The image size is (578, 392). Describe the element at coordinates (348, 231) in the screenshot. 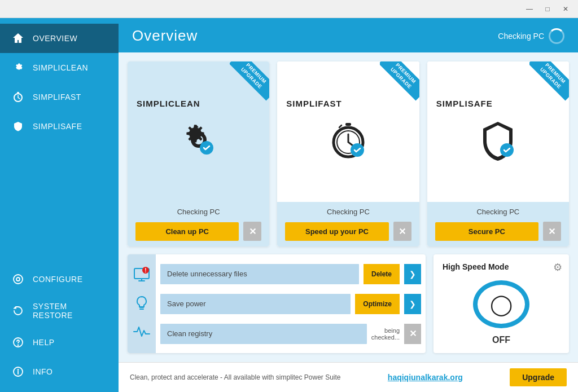

I see `simplifast-actions: Speed up your PC ✕` at that location.